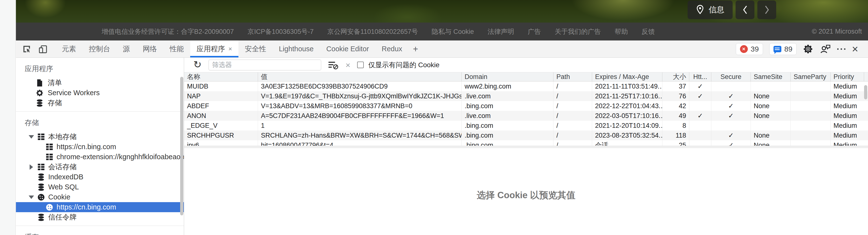 This screenshot has height=235, width=868. Describe the element at coordinates (280, 32) in the screenshot. I see `footer-link-icp: 京ICP备10036305号-7` at that location.